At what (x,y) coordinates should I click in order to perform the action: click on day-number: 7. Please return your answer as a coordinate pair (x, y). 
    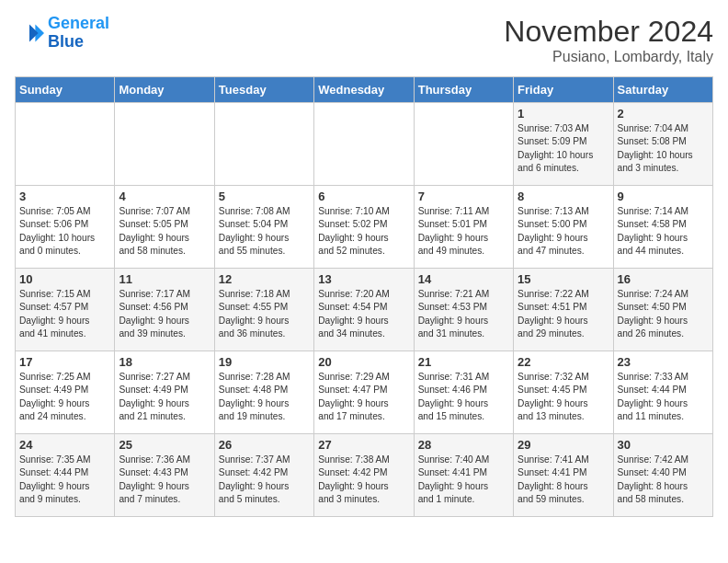
    Looking at the image, I should click on (463, 197).